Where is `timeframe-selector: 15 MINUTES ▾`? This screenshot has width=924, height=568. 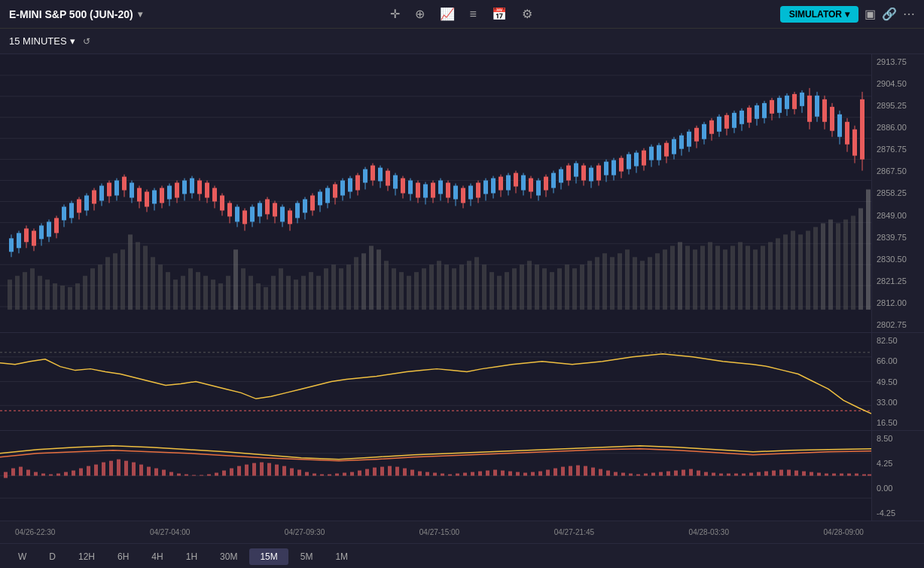 timeframe-selector: 15 MINUTES ▾ is located at coordinates (42, 41).